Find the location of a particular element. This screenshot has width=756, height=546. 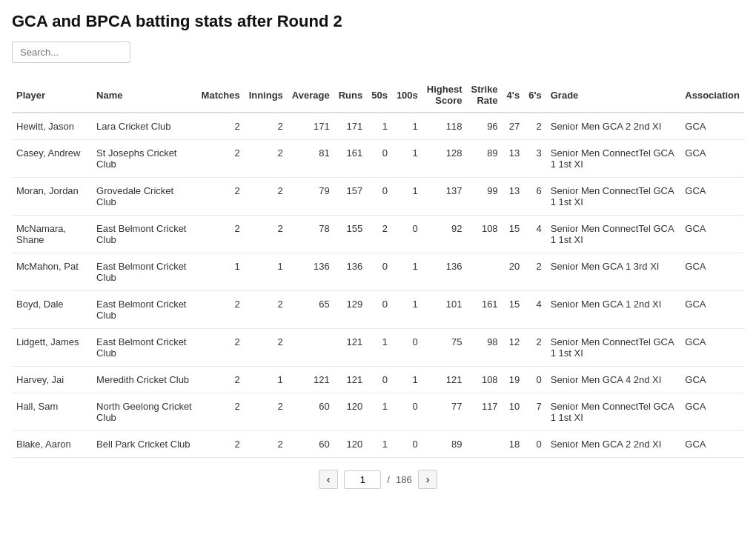

cell-strike_rate: 89 is located at coordinates (484, 159).